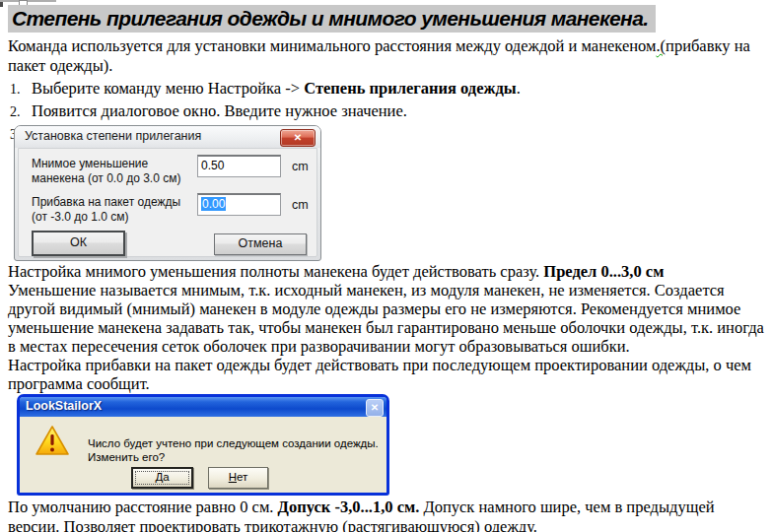 This screenshot has height=532, width=772. What do you see at coordinates (239, 478) in the screenshot?
I see `no-button: Нет` at bounding box center [239, 478].